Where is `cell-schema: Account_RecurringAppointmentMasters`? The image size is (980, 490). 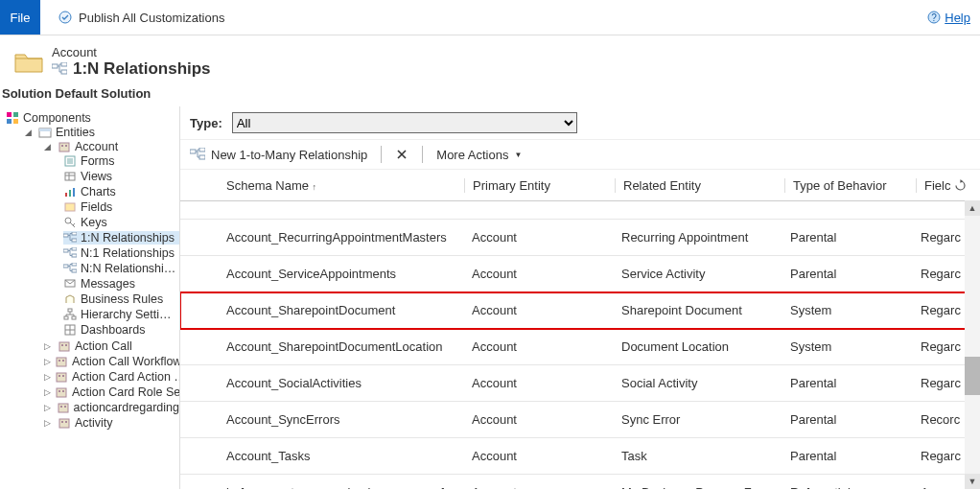
cell-schema: Account_RecurringAppointmentMasters is located at coordinates (341, 238).